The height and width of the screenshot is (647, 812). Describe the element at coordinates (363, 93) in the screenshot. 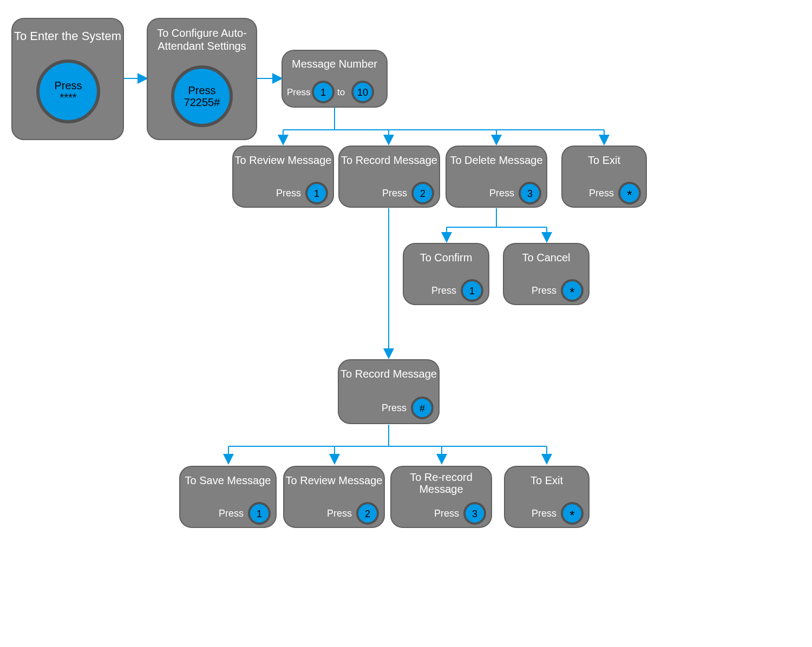

I see `key-10: 10` at that location.